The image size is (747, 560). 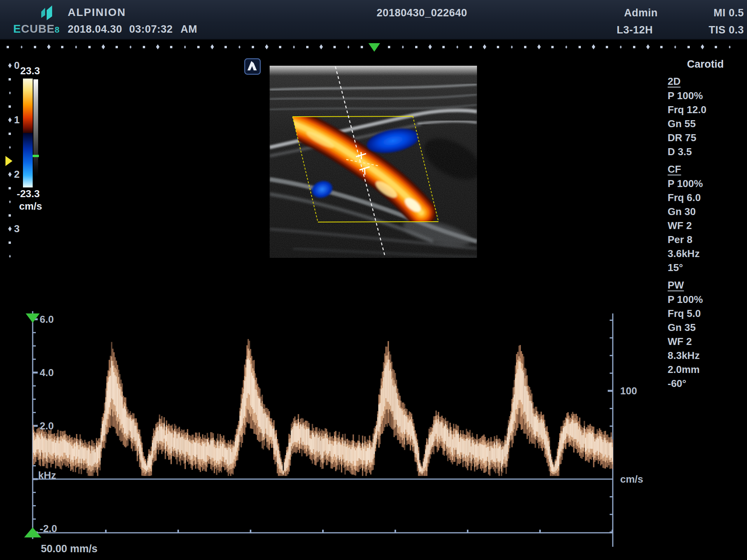 I want to click on parameter-line: Frq 6.0, so click(x=705, y=198).